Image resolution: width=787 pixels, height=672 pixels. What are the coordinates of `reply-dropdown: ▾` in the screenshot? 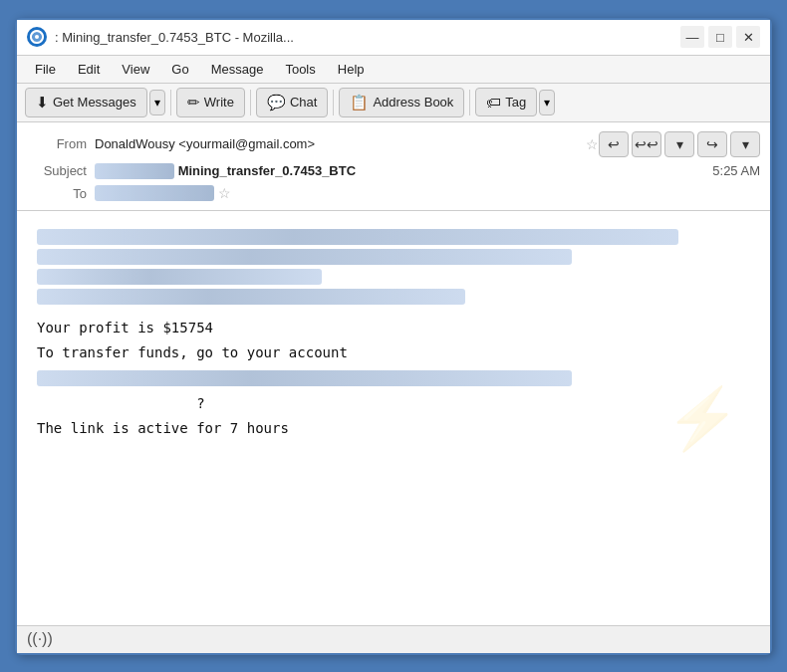 It's located at (679, 144).